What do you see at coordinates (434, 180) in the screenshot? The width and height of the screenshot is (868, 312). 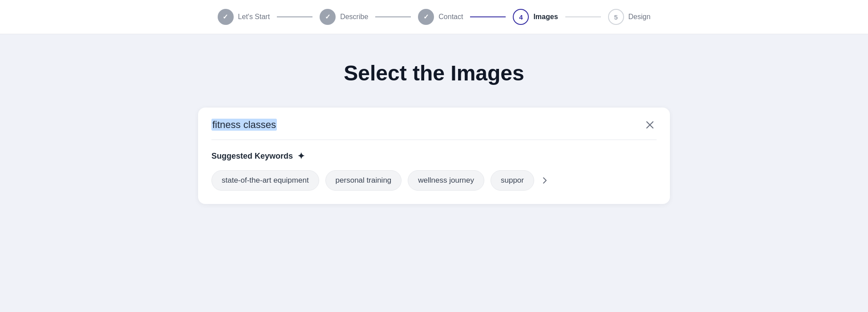 I see `keywords-row: state-of-the-art equipment personal trai…` at bounding box center [434, 180].